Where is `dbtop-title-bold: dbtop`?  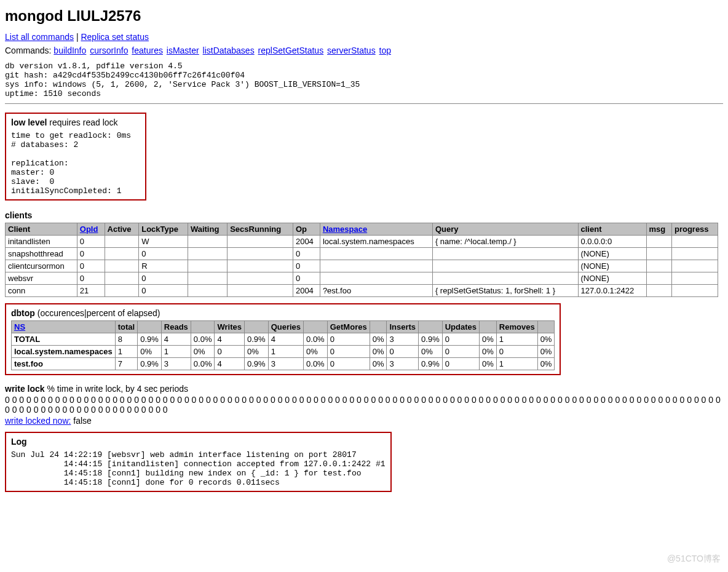
dbtop-title-bold: dbtop is located at coordinates (23, 313).